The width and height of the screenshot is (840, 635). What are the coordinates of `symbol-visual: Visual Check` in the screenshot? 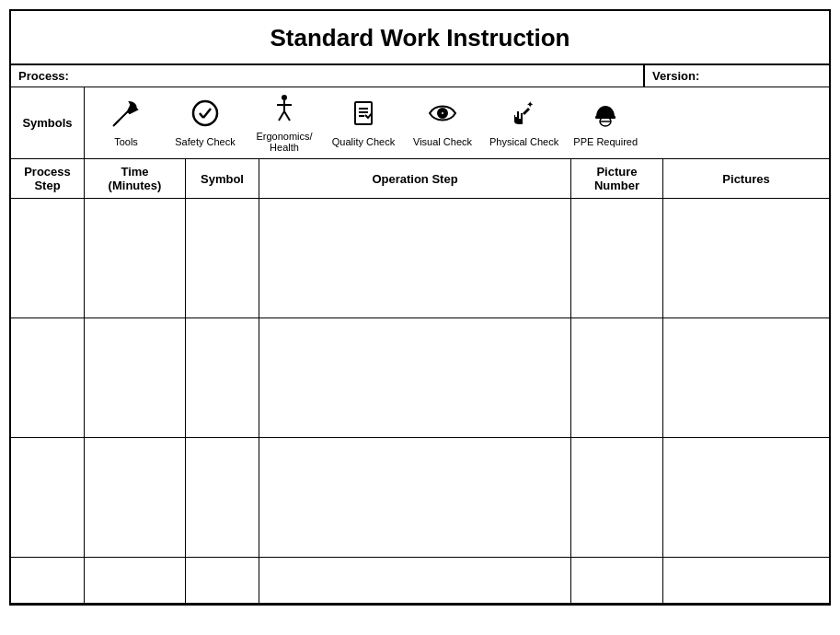 It's located at (443, 123).